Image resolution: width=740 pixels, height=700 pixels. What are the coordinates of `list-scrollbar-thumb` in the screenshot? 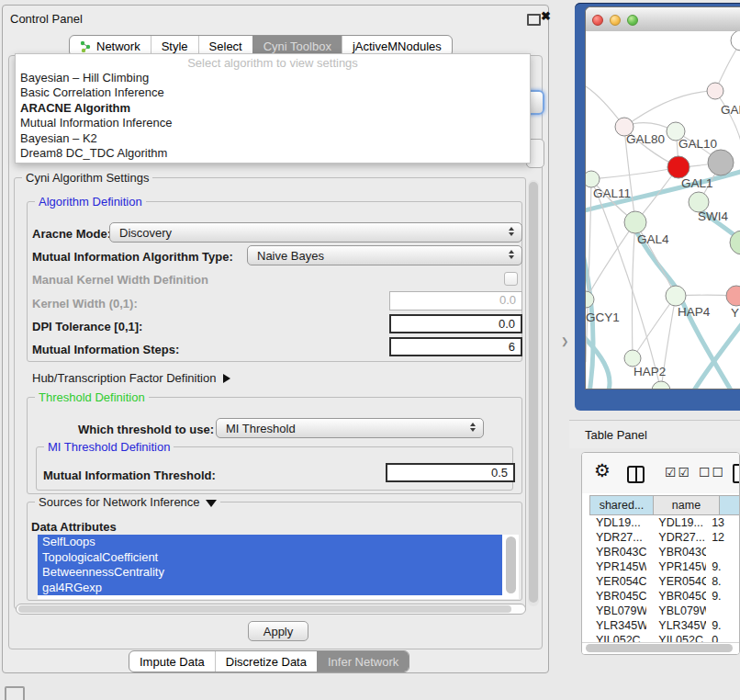 It's located at (510, 565).